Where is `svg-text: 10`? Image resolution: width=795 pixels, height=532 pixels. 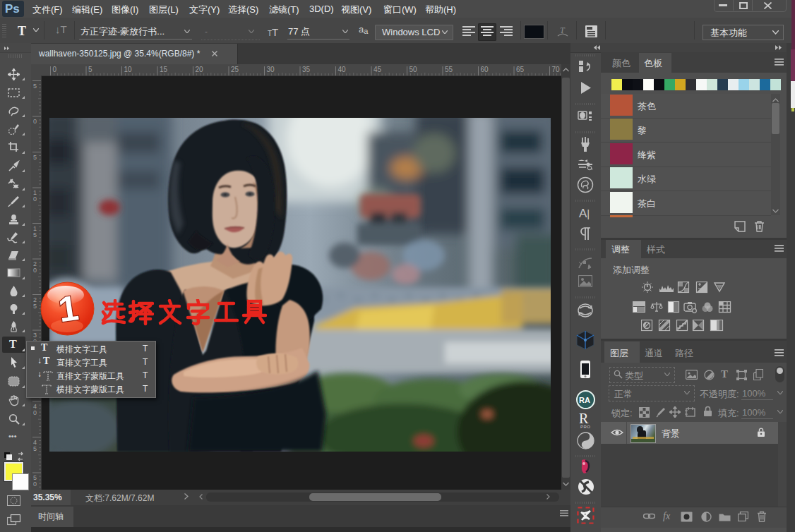 svg-text: 10 is located at coordinates (128, 69).